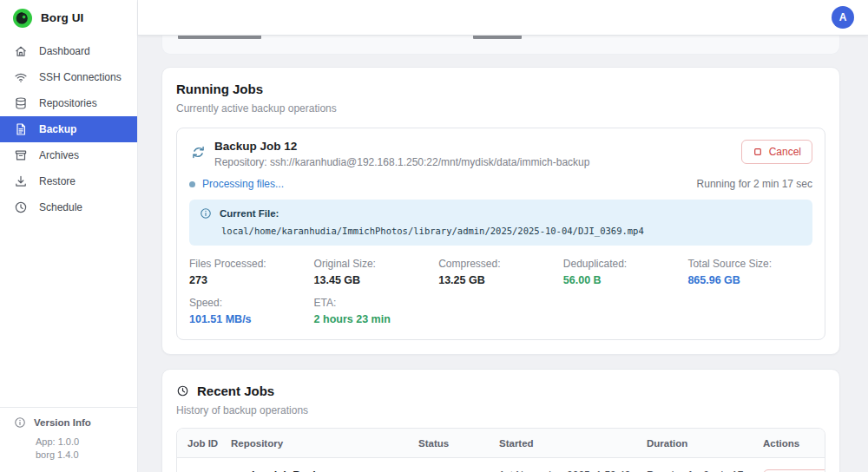  Describe the element at coordinates (477, 162) in the screenshot. I see `job-repository: Repository: ssh://karanhudia@192.168.1.2…` at that location.